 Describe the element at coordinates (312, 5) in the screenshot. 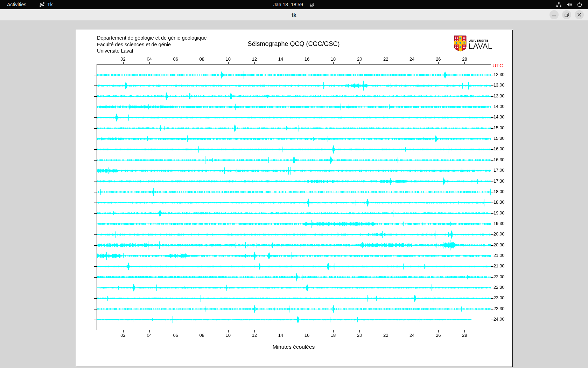

I see `notifications-disabled-icon` at that location.